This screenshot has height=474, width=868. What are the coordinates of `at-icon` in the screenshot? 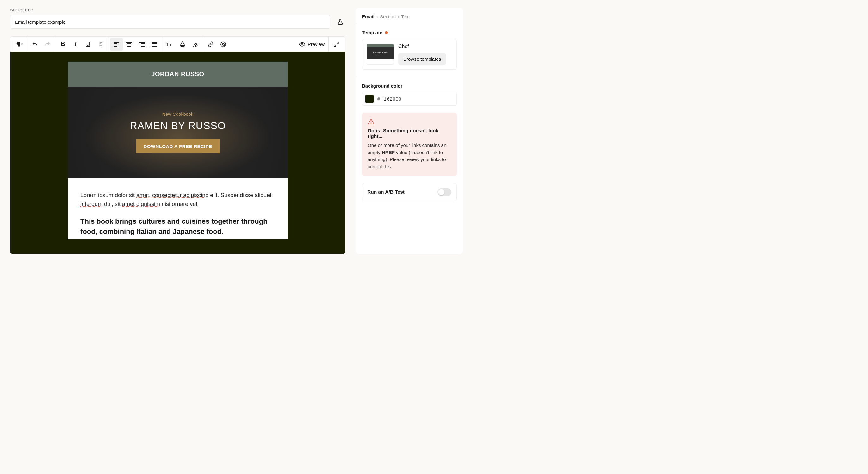 It's located at (223, 45).